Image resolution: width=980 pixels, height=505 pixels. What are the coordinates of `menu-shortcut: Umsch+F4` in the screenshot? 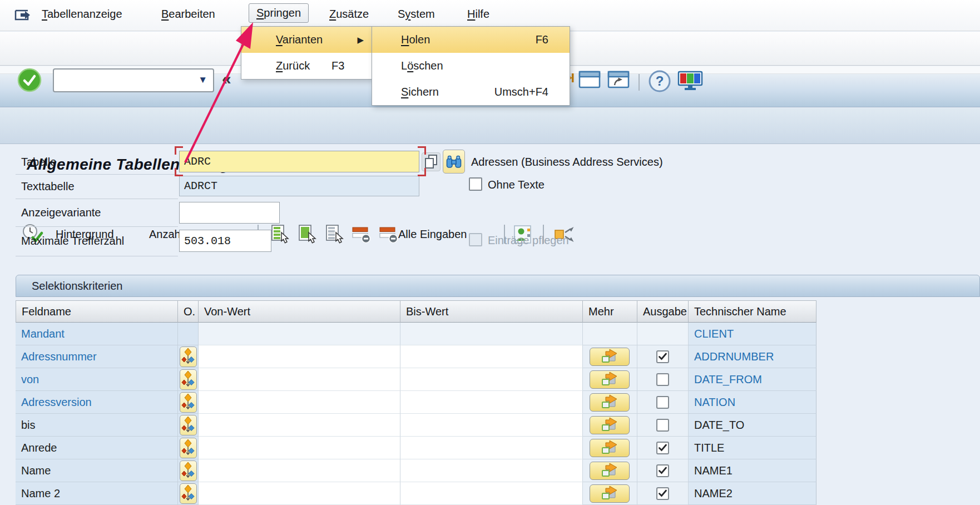 It's located at (522, 92).